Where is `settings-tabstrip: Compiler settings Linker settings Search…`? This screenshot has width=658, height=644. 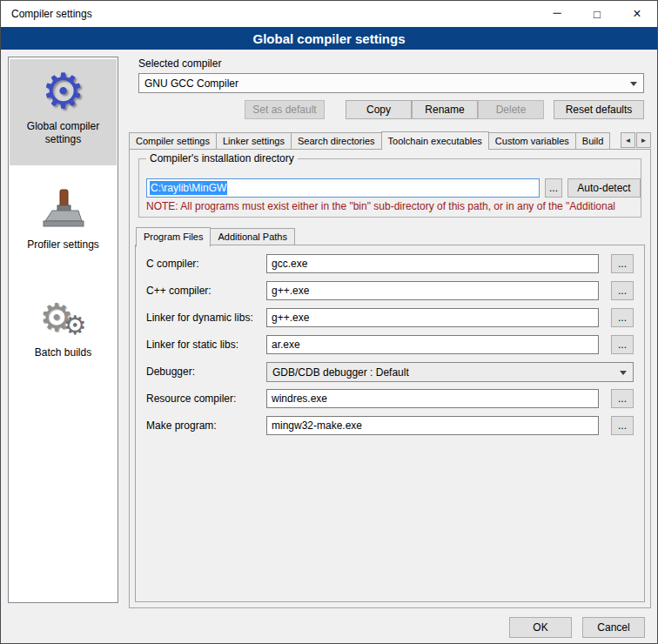
settings-tabstrip: Compiler settings Linker settings Search… is located at coordinates (390, 140).